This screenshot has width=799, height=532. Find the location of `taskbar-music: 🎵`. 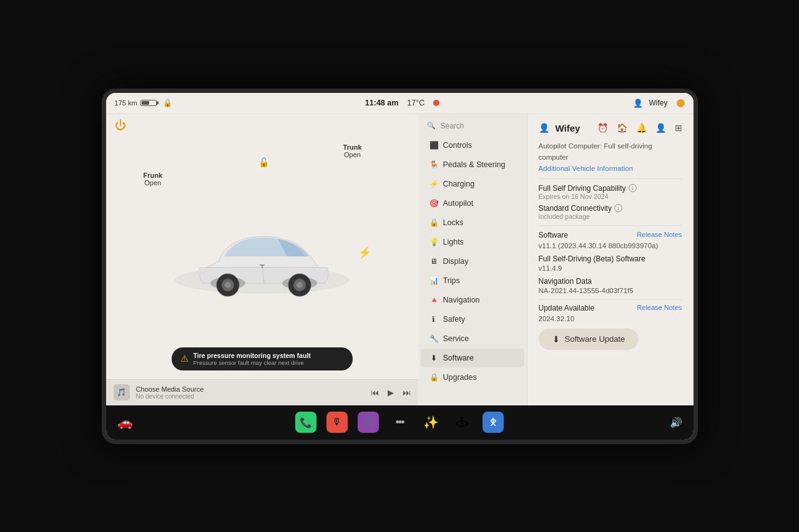

taskbar-music: 🎵 is located at coordinates (368, 422).